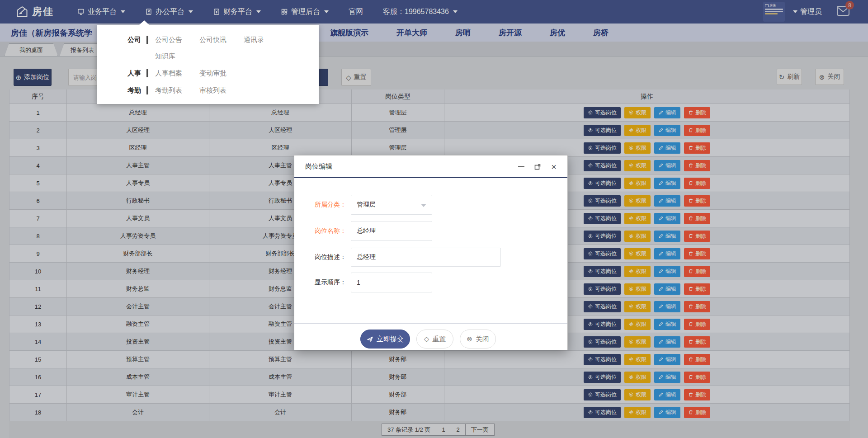  I want to click on display-order-label: 显示顺序：, so click(323, 283).